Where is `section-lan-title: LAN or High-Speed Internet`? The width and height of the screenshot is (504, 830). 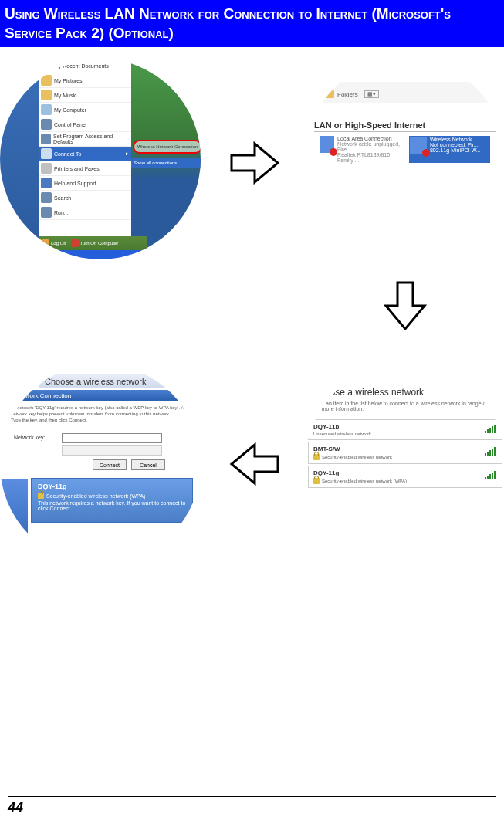 section-lan-title: LAN or High-Speed Internet is located at coordinates (405, 127).